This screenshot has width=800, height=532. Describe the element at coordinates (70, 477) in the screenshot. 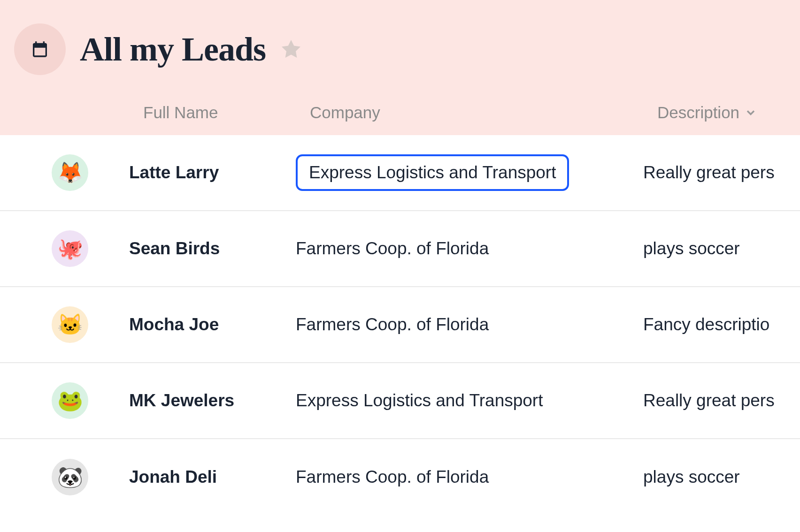

I see `avatar: 🐼` at that location.